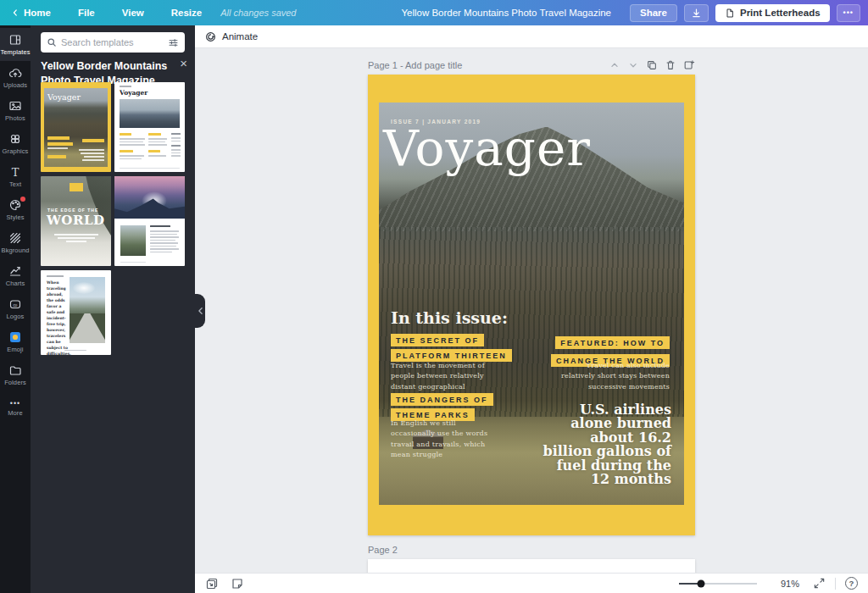 The width and height of the screenshot is (868, 593). What do you see at coordinates (113, 42) in the screenshot?
I see `template-search-bar` at bounding box center [113, 42].